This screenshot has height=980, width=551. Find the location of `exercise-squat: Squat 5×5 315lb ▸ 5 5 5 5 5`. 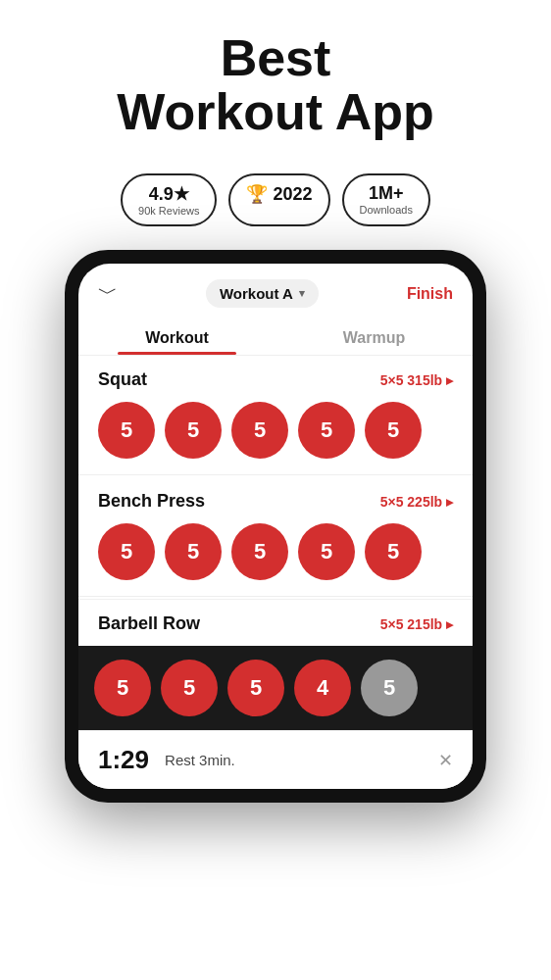

exercise-squat: Squat 5×5 315lb ▸ 5 5 5 5 5 is located at coordinates (276, 416).